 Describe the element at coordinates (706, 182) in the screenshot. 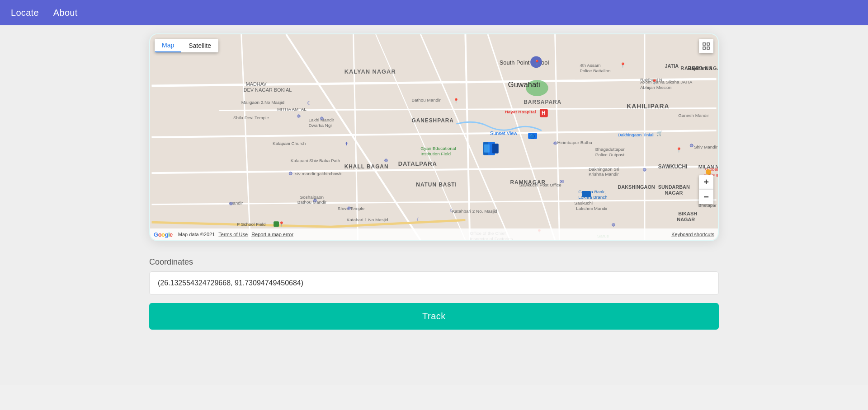

I see `map-zoom-in-btn: +` at that location.